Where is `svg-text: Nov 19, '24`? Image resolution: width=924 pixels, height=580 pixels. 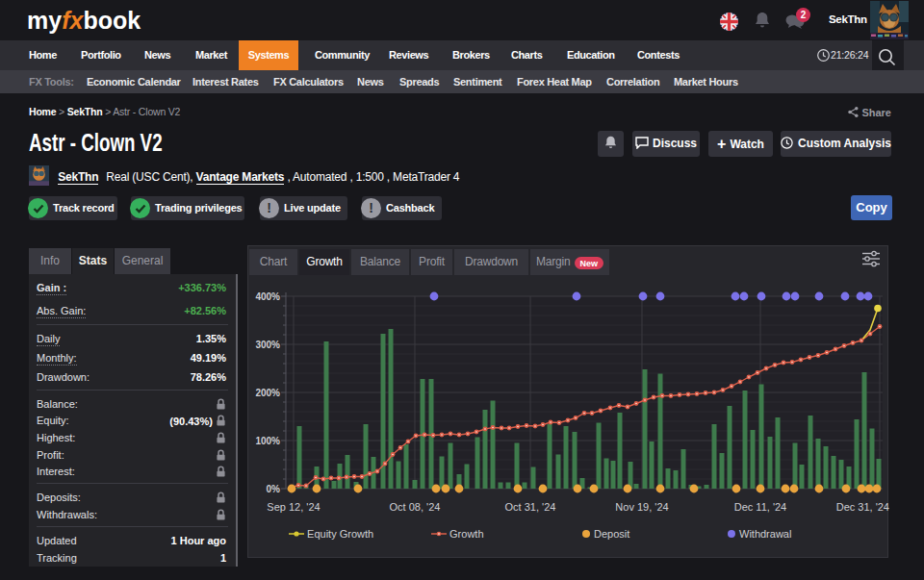 svg-text: Nov 19, '24 is located at coordinates (641, 507).